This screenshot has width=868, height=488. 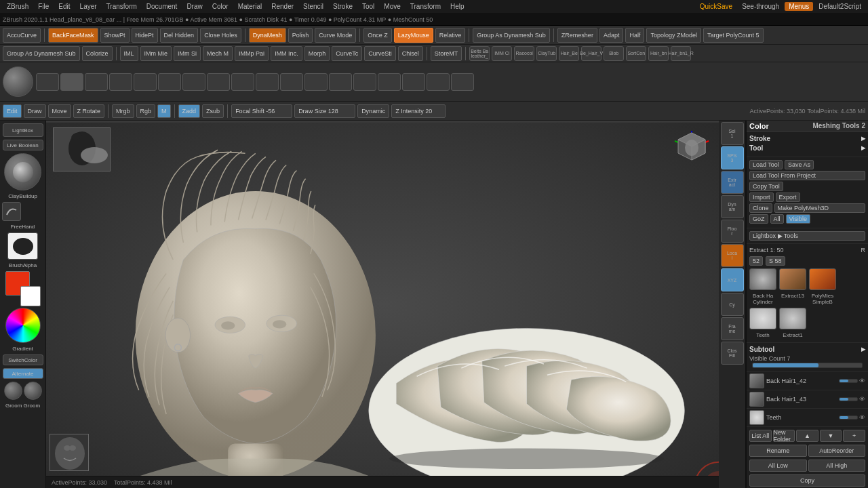 I want to click on polish-btn: Polish, so click(x=301, y=35).